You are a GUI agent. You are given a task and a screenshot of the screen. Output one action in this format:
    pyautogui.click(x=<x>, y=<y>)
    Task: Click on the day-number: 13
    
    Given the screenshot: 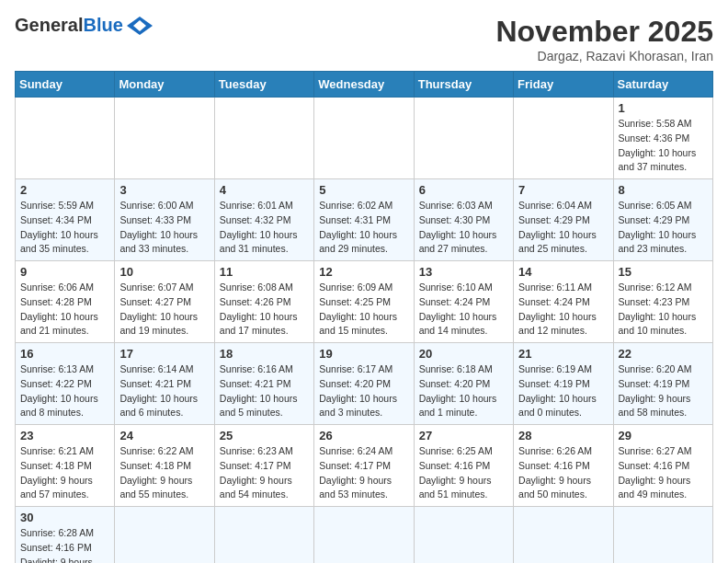 What is the action you would take?
    pyautogui.click(x=463, y=272)
    